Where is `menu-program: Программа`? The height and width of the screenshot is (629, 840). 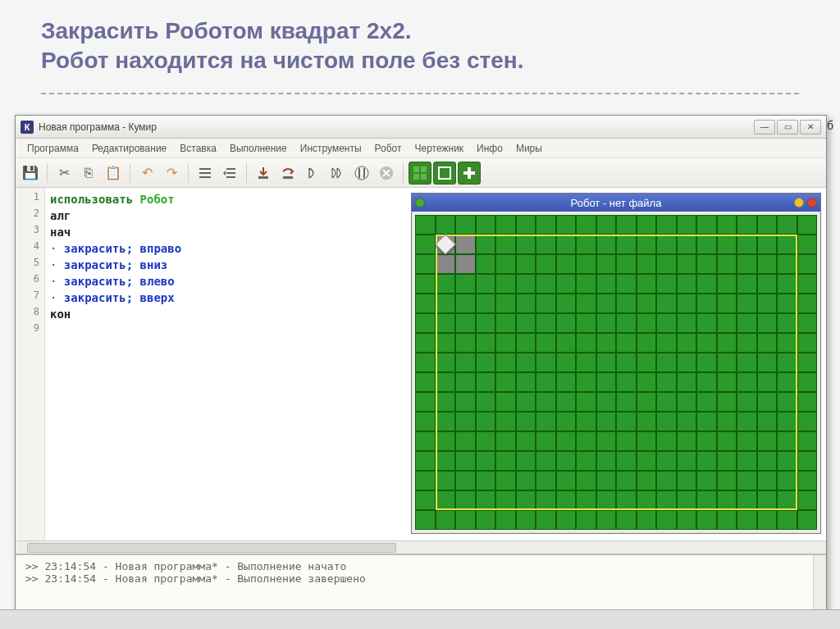 menu-program: Программа is located at coordinates (52, 148).